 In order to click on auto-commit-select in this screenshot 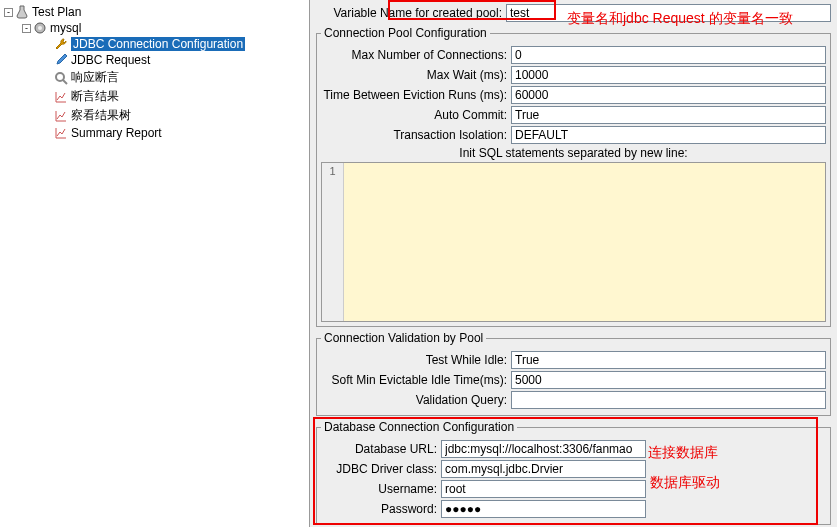, I will do `click(668, 115)`.